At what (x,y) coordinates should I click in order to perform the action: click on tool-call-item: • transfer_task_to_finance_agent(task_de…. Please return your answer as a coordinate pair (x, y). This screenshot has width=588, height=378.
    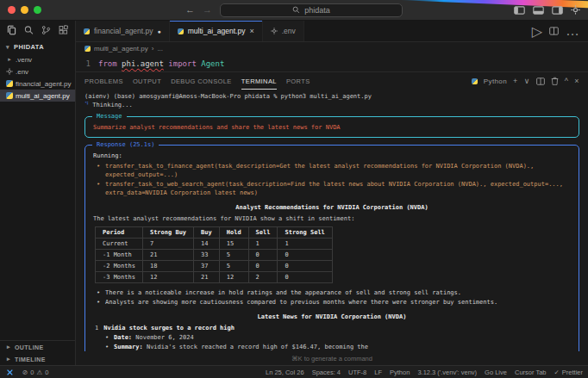
    Looking at the image, I should click on (334, 170).